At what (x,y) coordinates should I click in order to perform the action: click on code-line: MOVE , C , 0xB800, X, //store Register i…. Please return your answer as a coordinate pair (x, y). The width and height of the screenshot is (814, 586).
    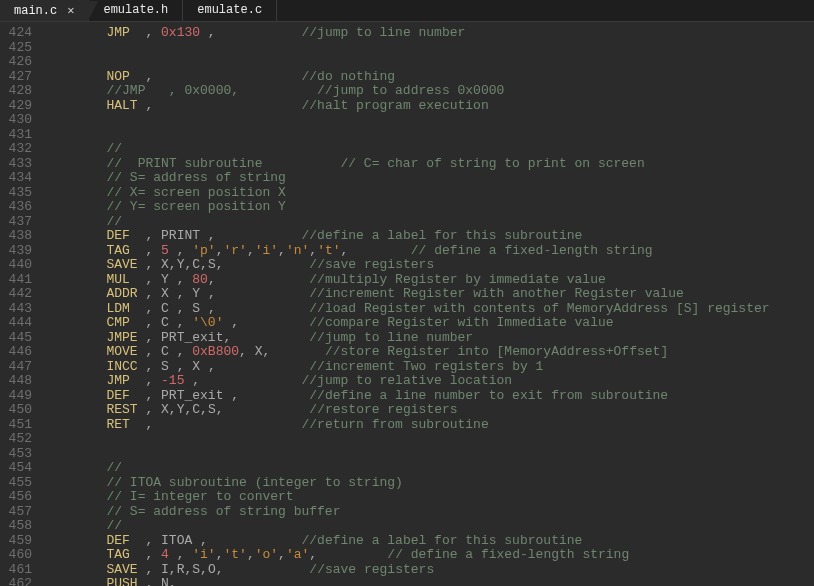
    Looking at the image, I should click on (407, 352).